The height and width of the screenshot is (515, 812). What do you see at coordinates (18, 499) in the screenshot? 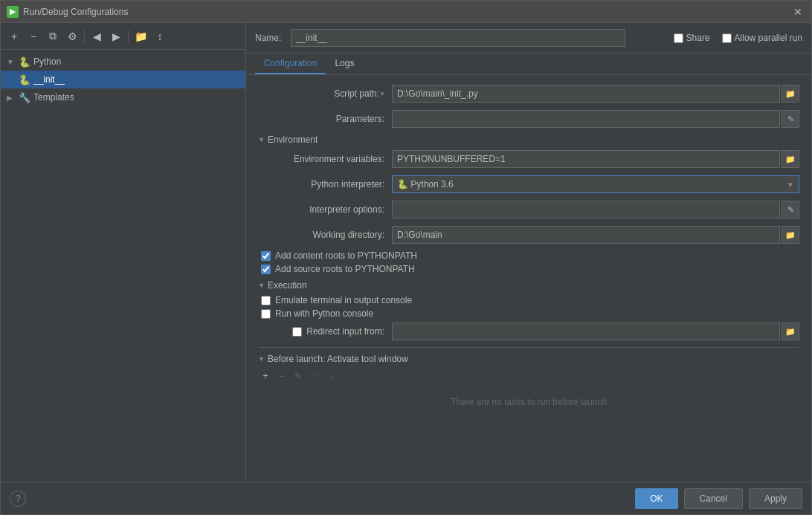
I see `help-button: ?` at bounding box center [18, 499].